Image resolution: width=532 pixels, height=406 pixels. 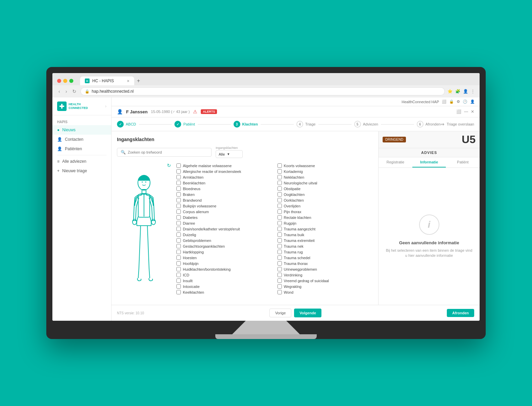 What do you see at coordinates (325, 206) in the screenshot?
I see `list-item: Overlijden` at bounding box center [325, 206].